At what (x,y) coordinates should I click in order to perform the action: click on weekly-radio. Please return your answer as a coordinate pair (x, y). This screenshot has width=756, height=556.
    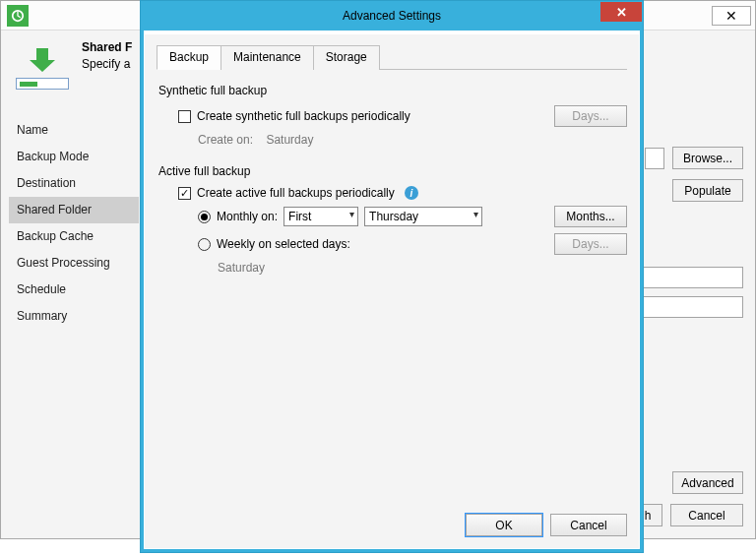
    Looking at the image, I should click on (205, 244).